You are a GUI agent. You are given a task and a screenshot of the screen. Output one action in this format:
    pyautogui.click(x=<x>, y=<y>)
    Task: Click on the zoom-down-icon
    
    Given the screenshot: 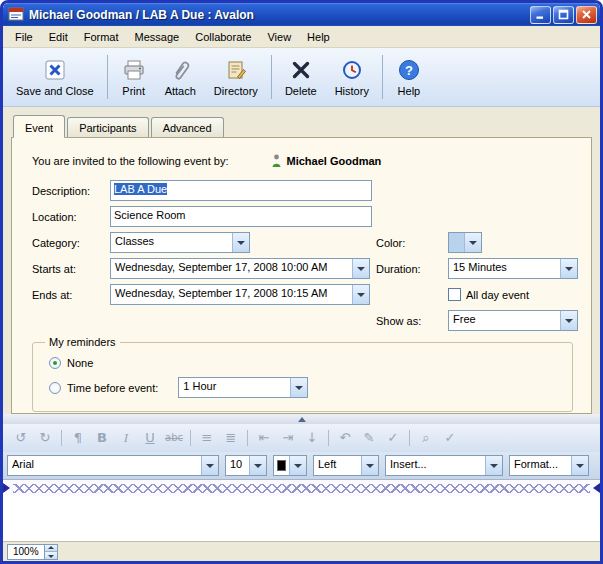 What is the action you would take?
    pyautogui.click(x=51, y=555)
    